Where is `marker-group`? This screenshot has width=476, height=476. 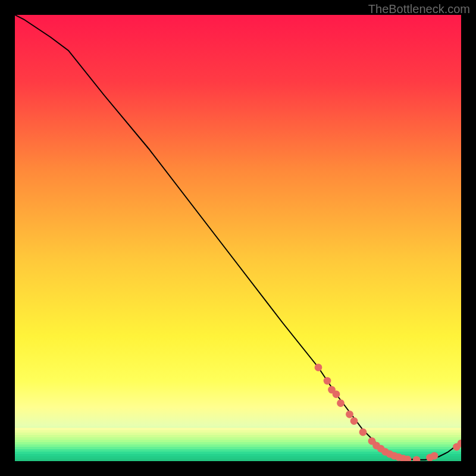 marker-group is located at coordinates (388, 412).